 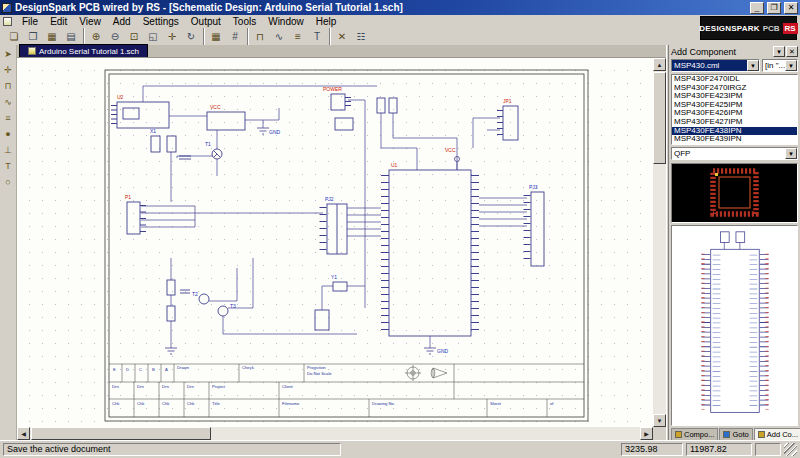 What do you see at coordinates (206, 22) in the screenshot?
I see `menu-output: Output` at bounding box center [206, 22].